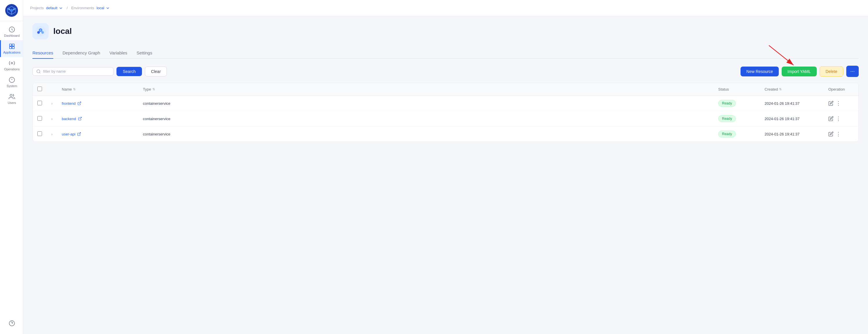 The height and width of the screenshot is (334, 868). What do you see at coordinates (52, 119) in the screenshot?
I see `expand-icon-backend: ›` at bounding box center [52, 119].